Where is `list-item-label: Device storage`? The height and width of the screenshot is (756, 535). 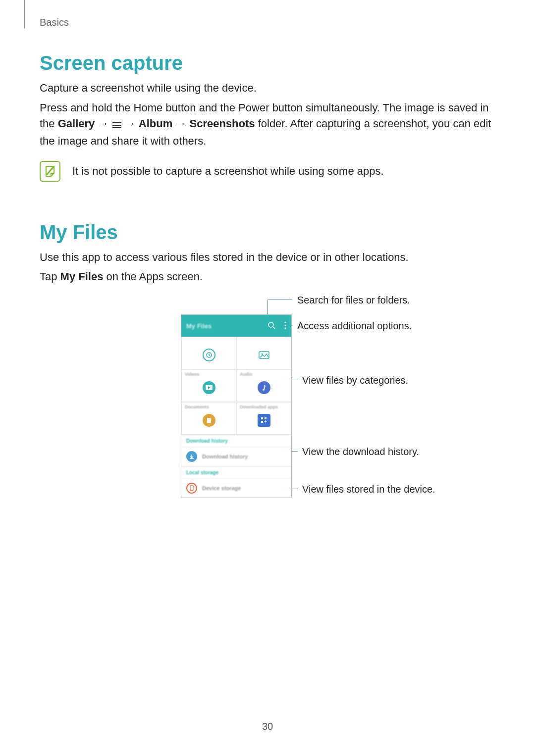
list-item-label: Device storage is located at coordinates (221, 488).